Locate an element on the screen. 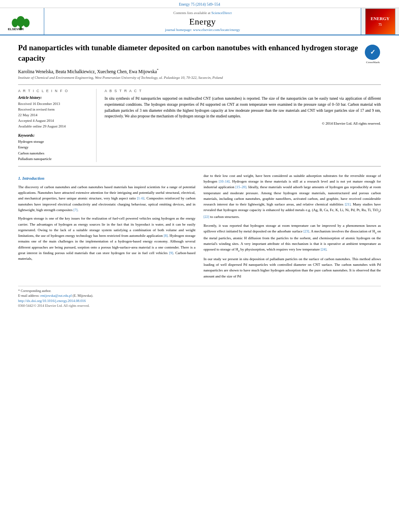  intro-para-3: due to their low cost and weight, have b… is located at coordinates (292, 196).